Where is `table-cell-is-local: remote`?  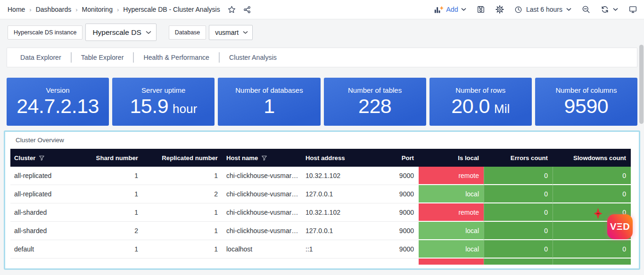
table-cell-is-local: remote is located at coordinates (451, 176).